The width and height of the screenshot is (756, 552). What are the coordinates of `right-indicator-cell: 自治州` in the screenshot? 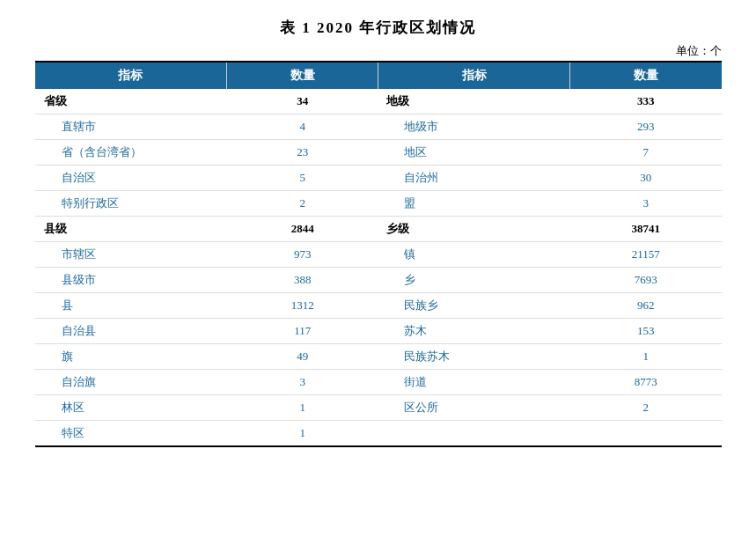 It's located at (473, 178).